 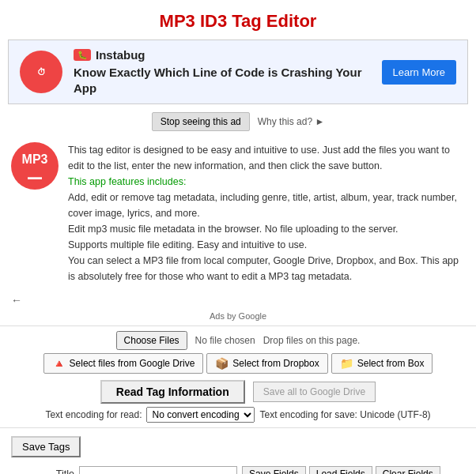 I want to click on clear-fields-button: Clear Fields, so click(x=408, y=470).